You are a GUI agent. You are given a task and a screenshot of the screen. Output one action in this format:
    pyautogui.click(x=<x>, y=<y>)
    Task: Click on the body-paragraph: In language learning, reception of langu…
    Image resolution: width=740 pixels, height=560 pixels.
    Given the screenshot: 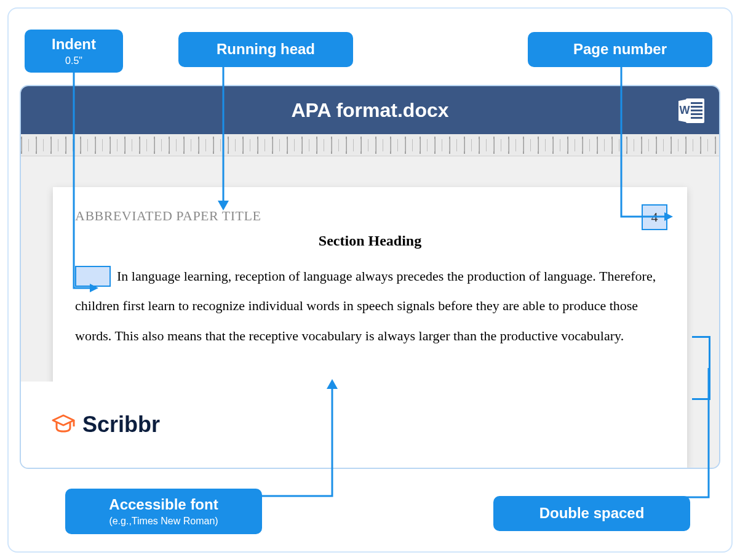 What is the action you would take?
    pyautogui.click(x=365, y=306)
    